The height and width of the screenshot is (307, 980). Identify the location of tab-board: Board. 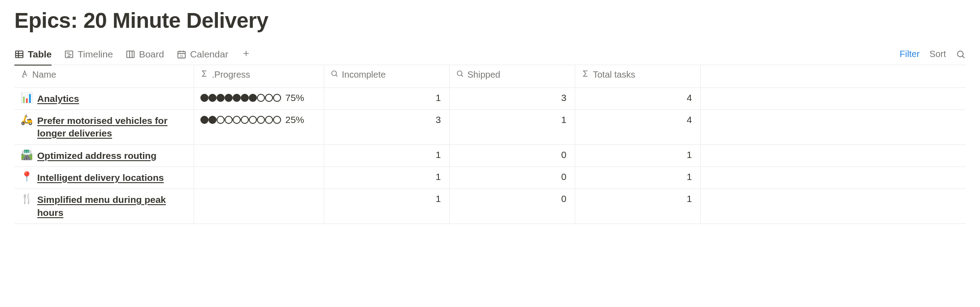
(145, 54).